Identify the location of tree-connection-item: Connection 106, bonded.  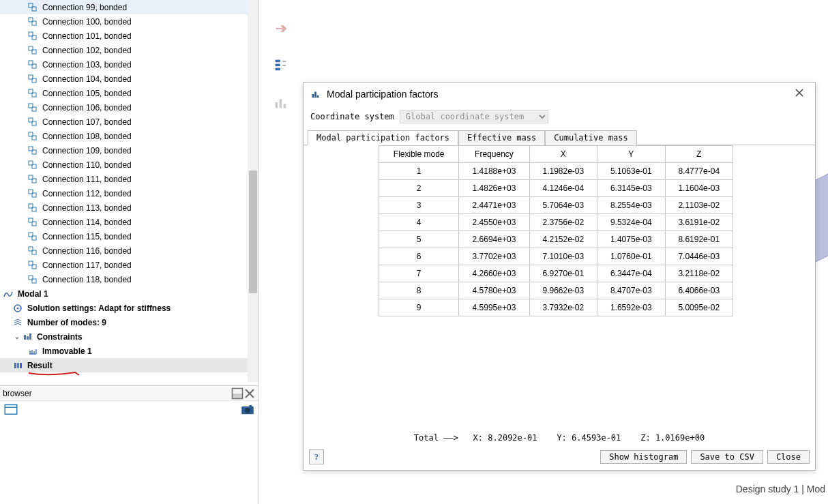
(130, 108).